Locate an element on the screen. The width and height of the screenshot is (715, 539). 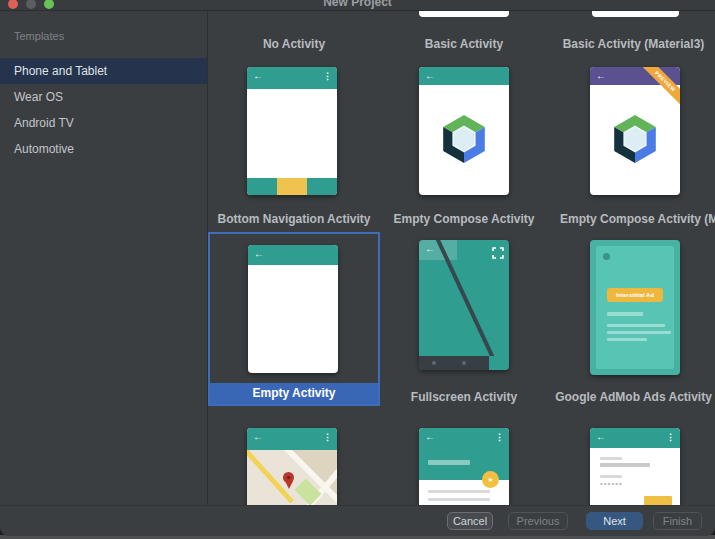
template-thumb-google-admob-ads-activity: Interstitial Ad is located at coordinates (635, 308).